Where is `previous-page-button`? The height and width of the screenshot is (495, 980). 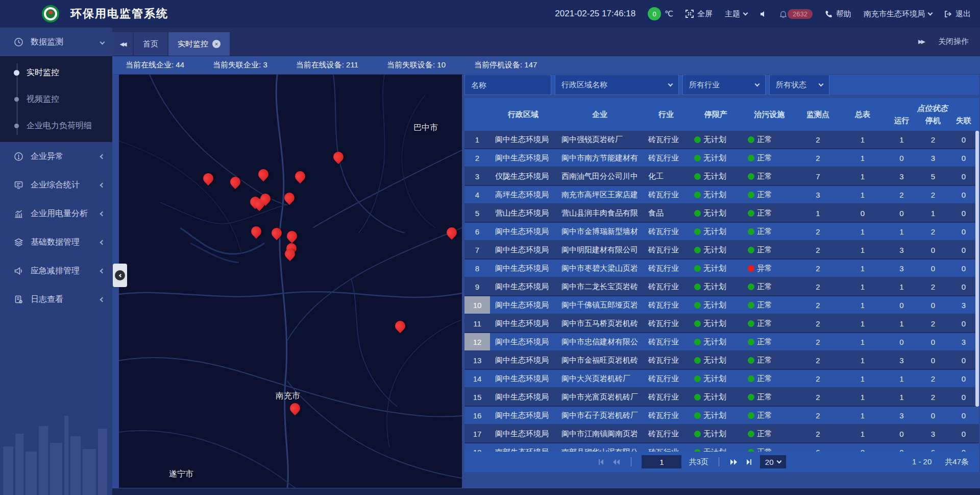
previous-page-button is located at coordinates (617, 462).